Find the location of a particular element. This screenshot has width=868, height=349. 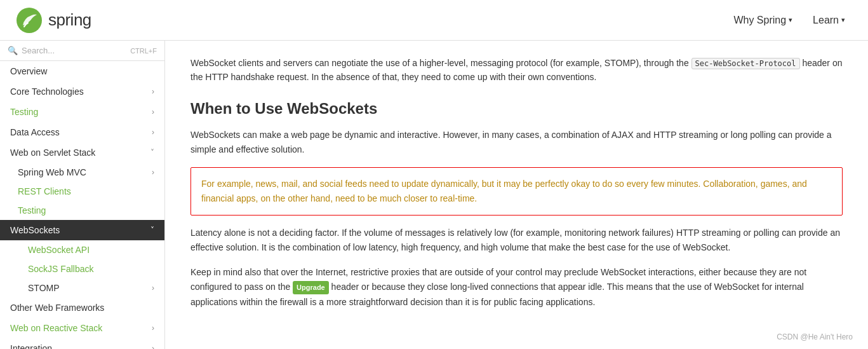

sidebar-item-stomp: STOMP › is located at coordinates (83, 288).